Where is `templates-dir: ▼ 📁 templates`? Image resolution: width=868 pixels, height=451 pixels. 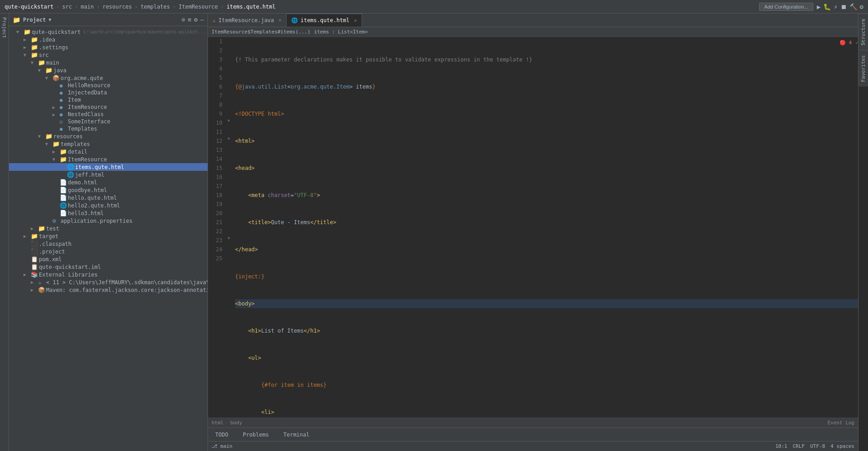
templates-dir: ▼ 📁 templates is located at coordinates (108, 144).